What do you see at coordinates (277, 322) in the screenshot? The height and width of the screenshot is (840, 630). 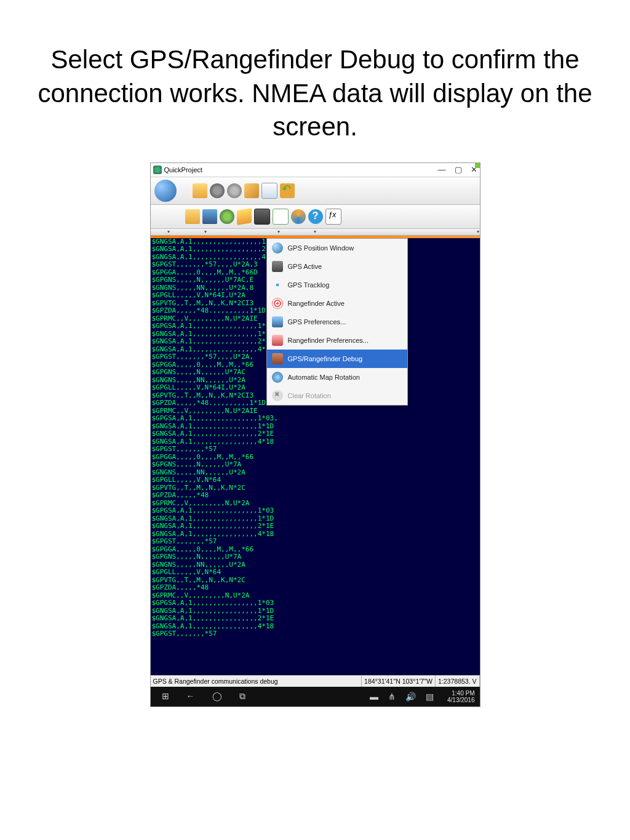 I see `mi-pref-icon` at bounding box center [277, 322].